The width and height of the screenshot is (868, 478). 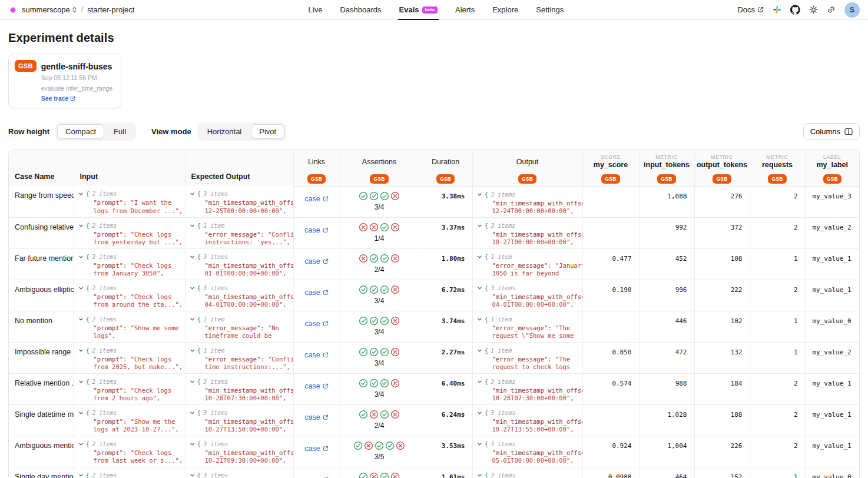 What do you see at coordinates (814, 9) in the screenshot?
I see `theme-sun-icon` at bounding box center [814, 9].